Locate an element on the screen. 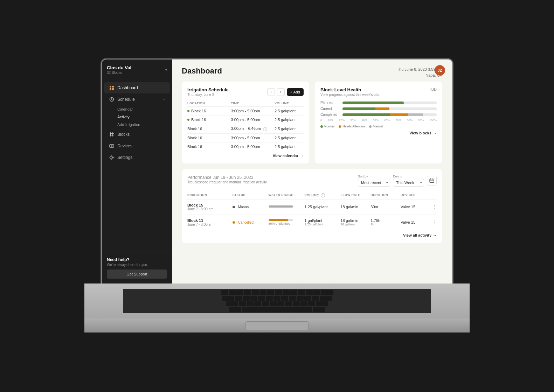 This screenshot has height=392, width=554. view-calendar-link: View calendar → is located at coordinates (245, 156).